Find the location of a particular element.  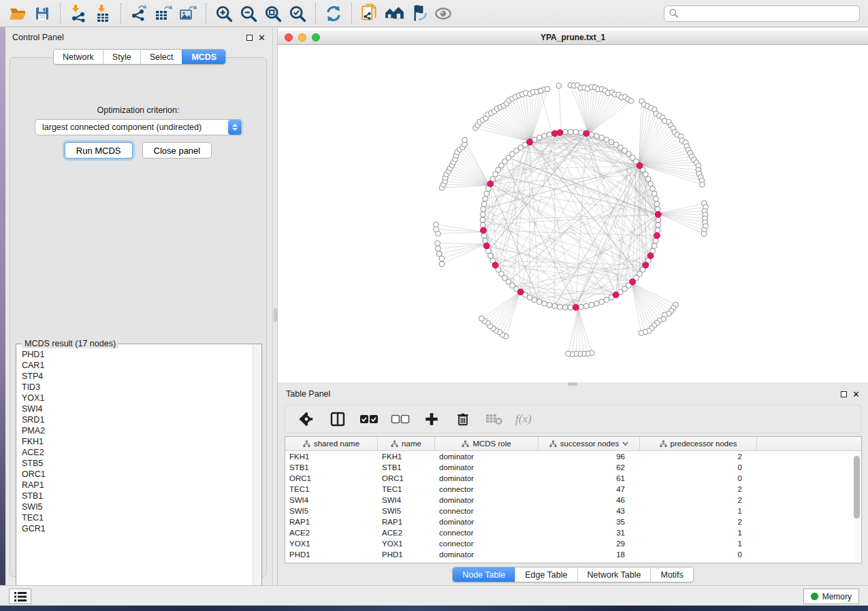

task-history-button is located at coordinates (20, 596).